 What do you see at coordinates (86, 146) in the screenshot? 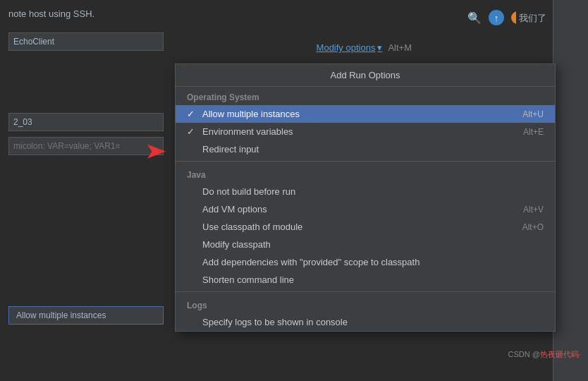
I see `env-vars-input` at bounding box center [86, 146].